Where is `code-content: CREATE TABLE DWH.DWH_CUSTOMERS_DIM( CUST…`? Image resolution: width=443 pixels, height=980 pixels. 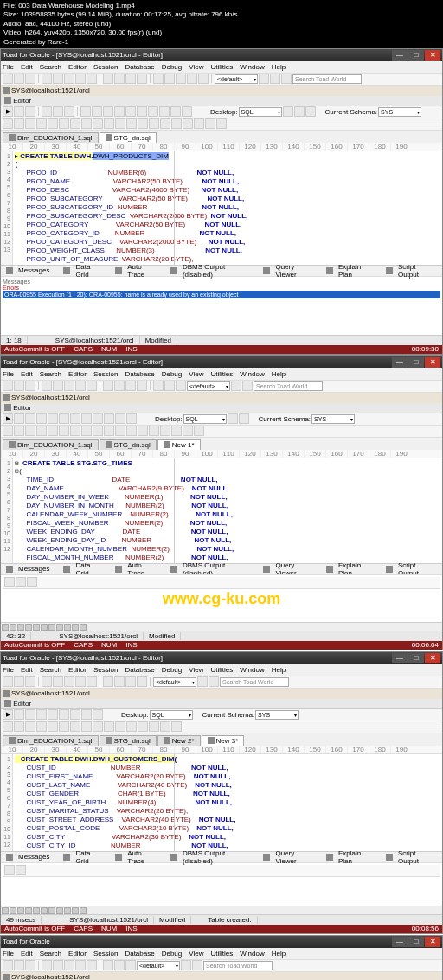
code-content: CREATE TABLE DWH.DWH_CUSTOMERS_DIM( CUST… is located at coordinates (228, 803).